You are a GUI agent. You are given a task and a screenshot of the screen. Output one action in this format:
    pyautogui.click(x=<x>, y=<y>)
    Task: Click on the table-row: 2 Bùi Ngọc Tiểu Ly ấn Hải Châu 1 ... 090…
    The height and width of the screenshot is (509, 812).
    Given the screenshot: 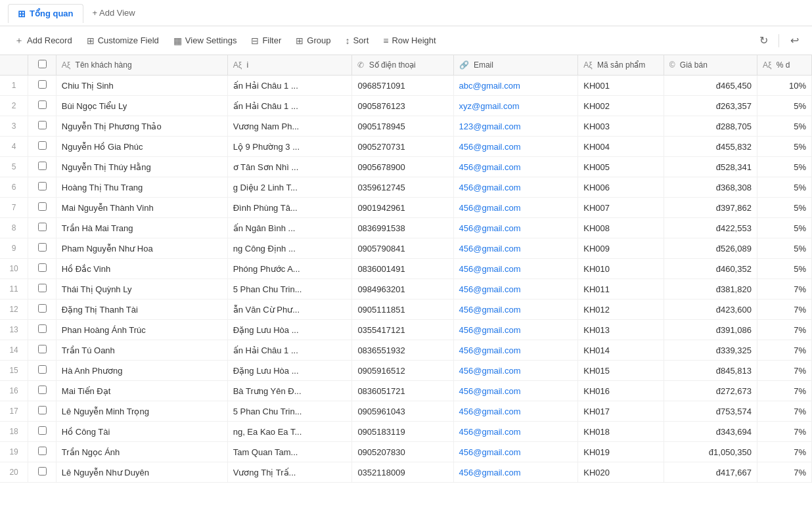 What is the action you would take?
    pyautogui.click(x=406, y=106)
    